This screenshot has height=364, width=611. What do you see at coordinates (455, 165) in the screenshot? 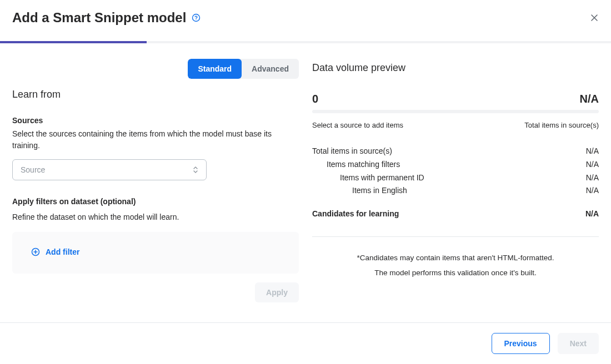
I see `preview-row: Items matching filters N/A` at bounding box center [455, 165].